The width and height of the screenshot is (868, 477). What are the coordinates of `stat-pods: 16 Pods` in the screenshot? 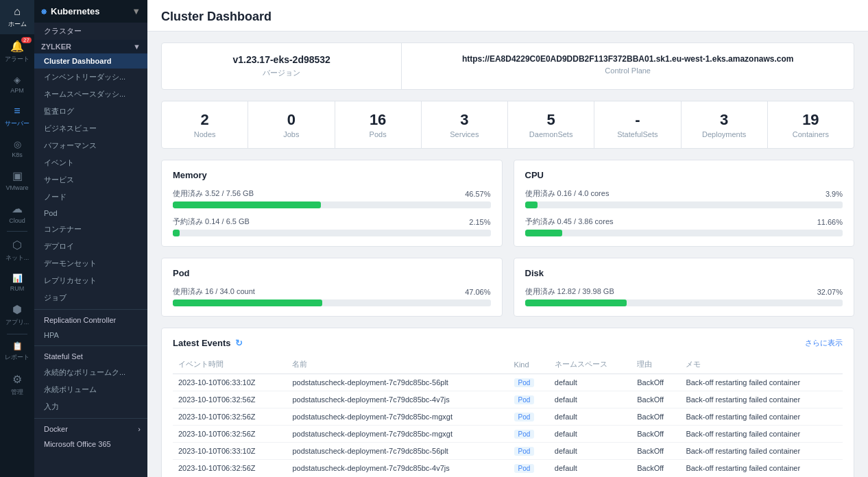 It's located at (378, 125).